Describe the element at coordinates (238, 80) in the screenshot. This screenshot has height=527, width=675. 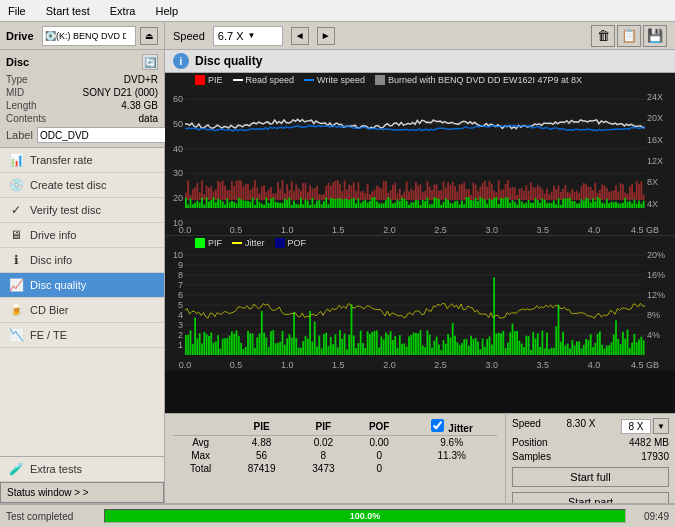
I see `read-speed-legend-dot` at that location.